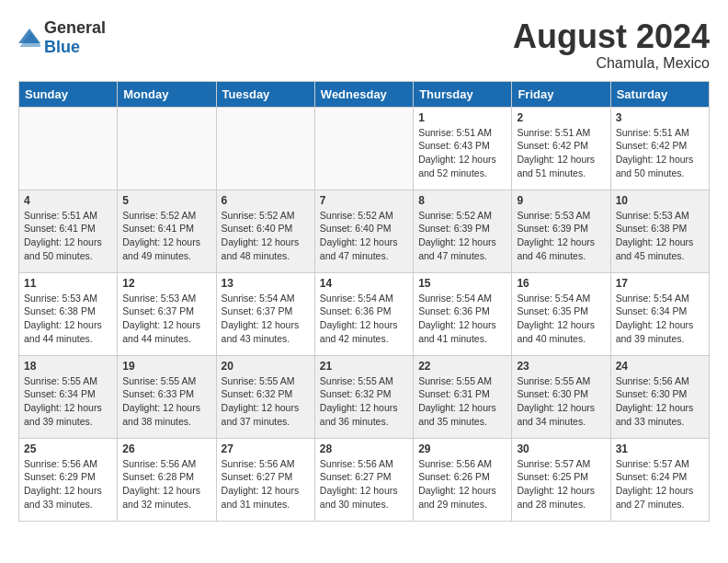 This screenshot has width=728, height=563. What do you see at coordinates (364, 283) in the screenshot?
I see `day-number: 14` at bounding box center [364, 283].